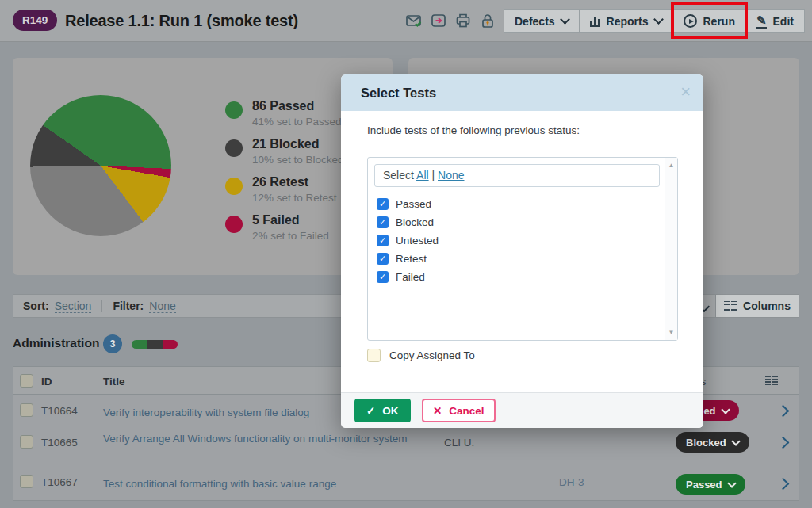  What do you see at coordinates (114, 382) in the screenshot?
I see `title-column-header: Title` at bounding box center [114, 382].